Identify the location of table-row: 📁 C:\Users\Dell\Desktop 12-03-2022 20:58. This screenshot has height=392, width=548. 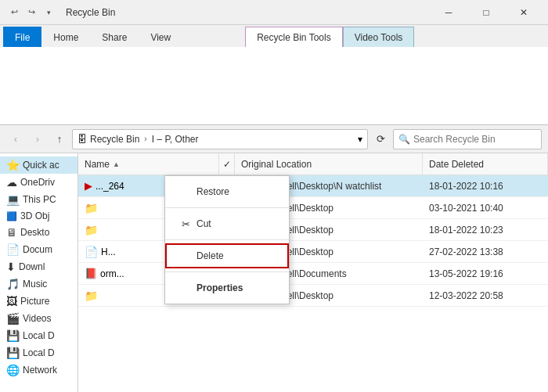
(313, 296).